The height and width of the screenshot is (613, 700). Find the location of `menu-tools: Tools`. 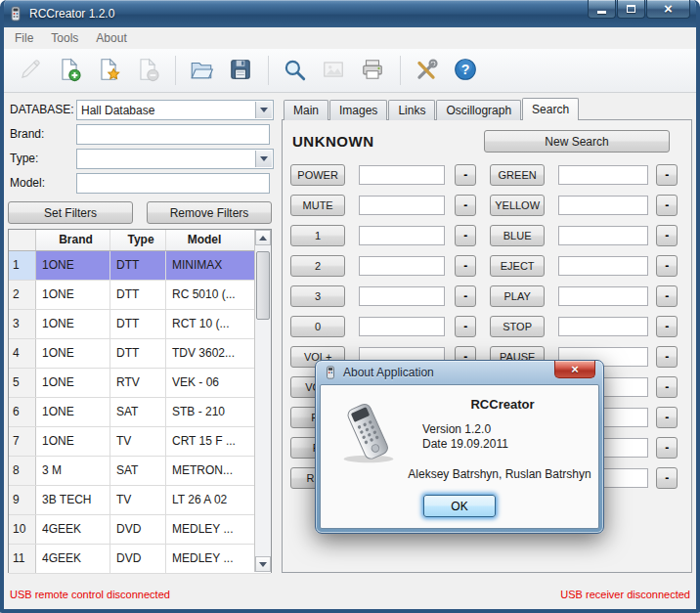

menu-tools: Tools is located at coordinates (65, 38).